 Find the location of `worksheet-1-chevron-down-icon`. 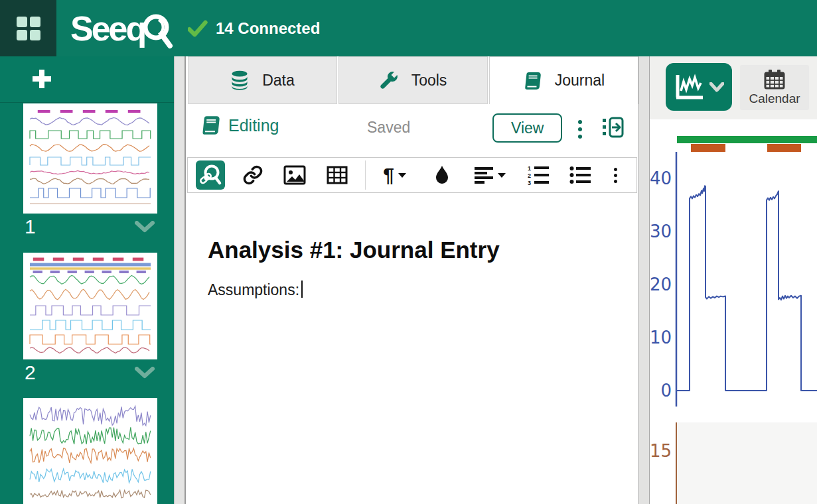

worksheet-1-chevron-down-icon is located at coordinates (145, 228).